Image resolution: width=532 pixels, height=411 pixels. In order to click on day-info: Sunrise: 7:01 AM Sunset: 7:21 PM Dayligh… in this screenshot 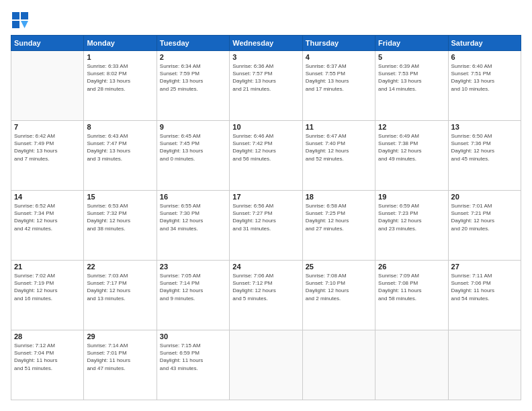, I will do `click(485, 218)`.